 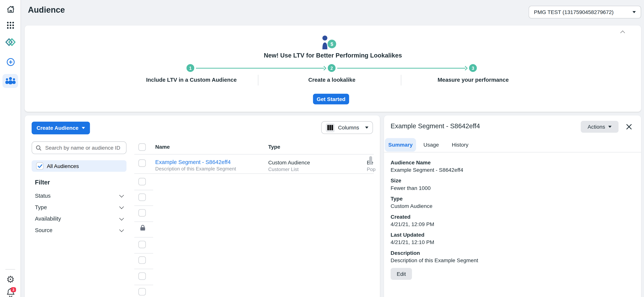 I want to click on select-all-checkbox, so click(x=142, y=147).